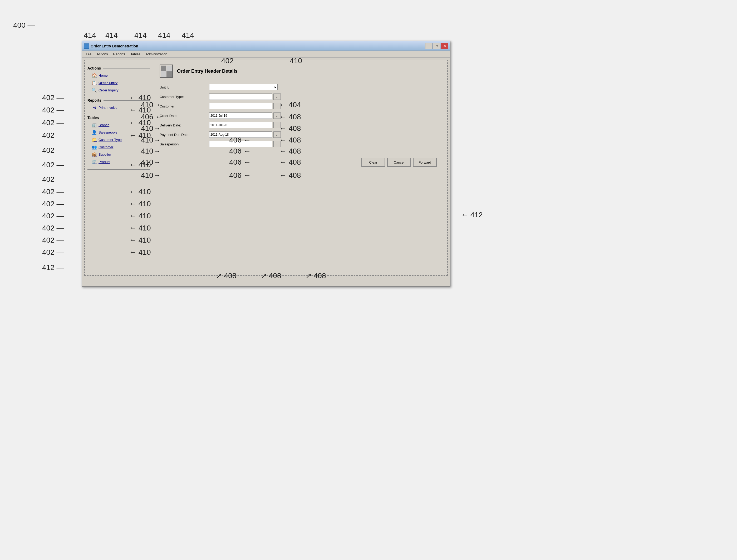  What do you see at coordinates (53, 98) in the screenshot?
I see `annotation-402-actions: 402 —` at bounding box center [53, 98].